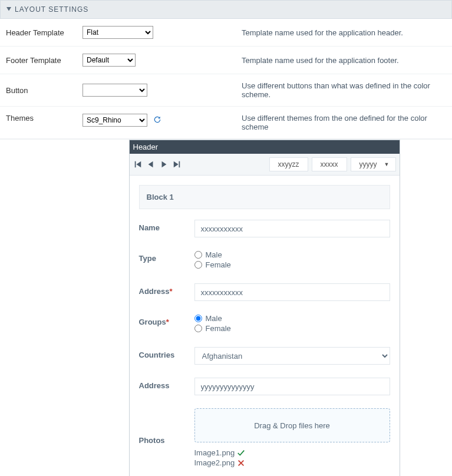  Describe the element at coordinates (164, 164) in the screenshot. I see `nav-next-icon` at that location.